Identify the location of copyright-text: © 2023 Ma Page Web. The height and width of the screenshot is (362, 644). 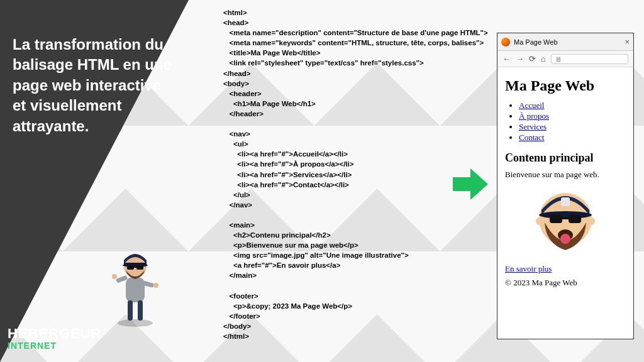
(565, 283).